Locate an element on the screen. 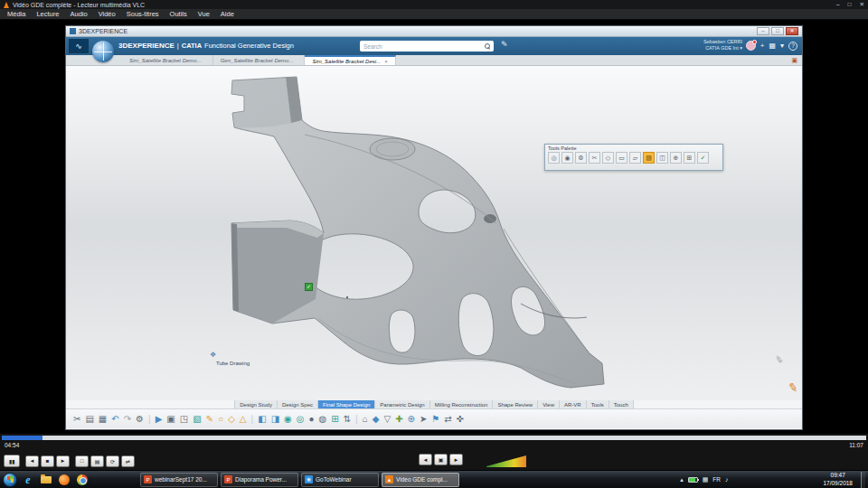 The height and width of the screenshot is (488, 868). toolbar-icon: ↶ is located at coordinates (115, 419).